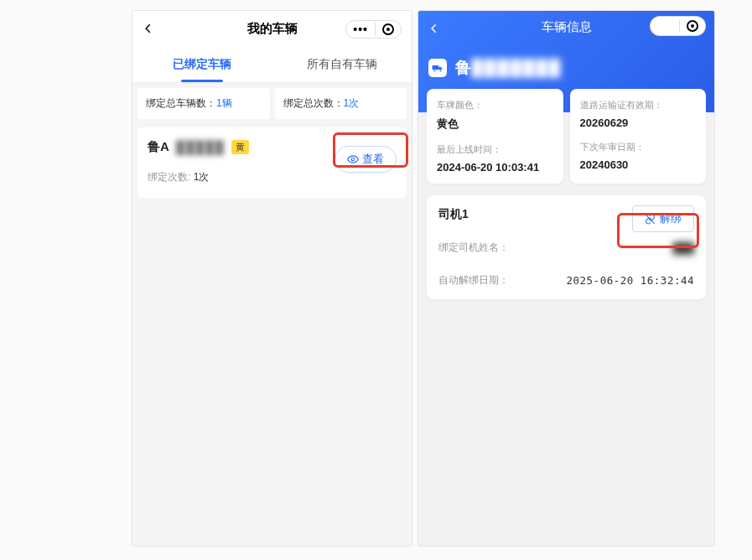  Describe the element at coordinates (651, 220) in the screenshot. I see `unlink-icon` at that location.